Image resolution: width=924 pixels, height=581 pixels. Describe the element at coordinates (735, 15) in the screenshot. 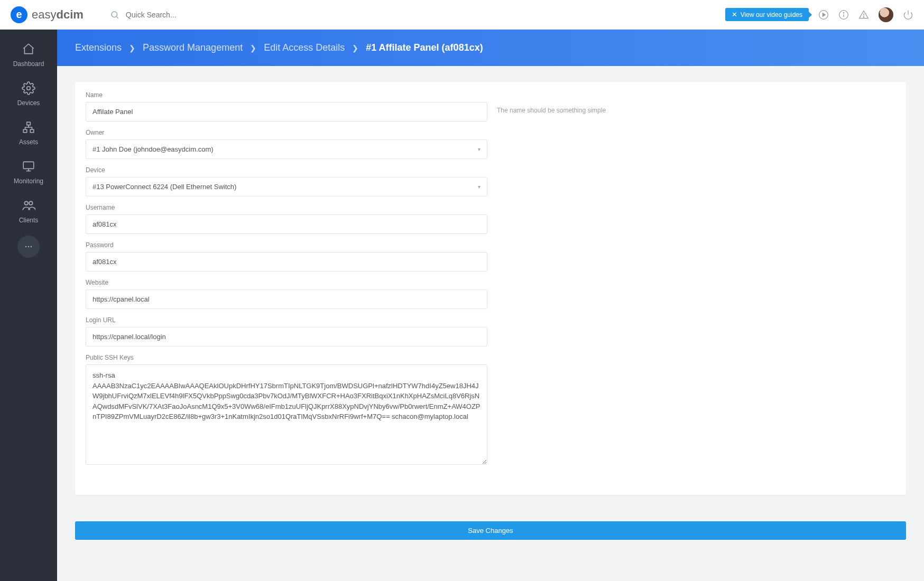

I see `close-icon: ✕` at that location.